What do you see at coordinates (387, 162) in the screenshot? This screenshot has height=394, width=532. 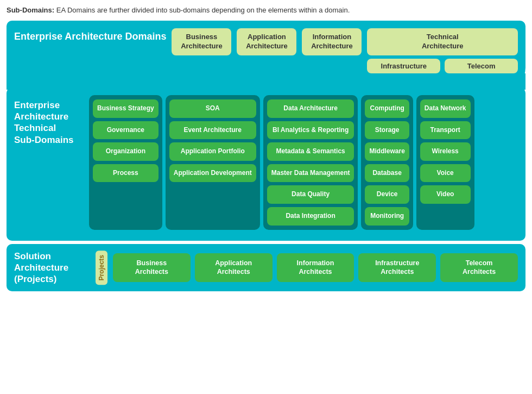 I see `infrastructure-subdomain-col: Computing Storage Middleware Database De…` at bounding box center [387, 162].